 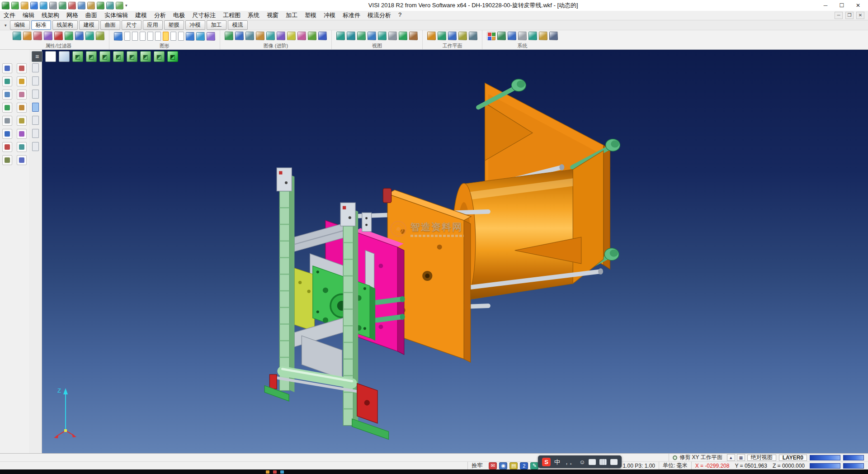 What do you see at coordinates (382, 36) in the screenshot?
I see `front-view-icon` at bounding box center [382, 36].